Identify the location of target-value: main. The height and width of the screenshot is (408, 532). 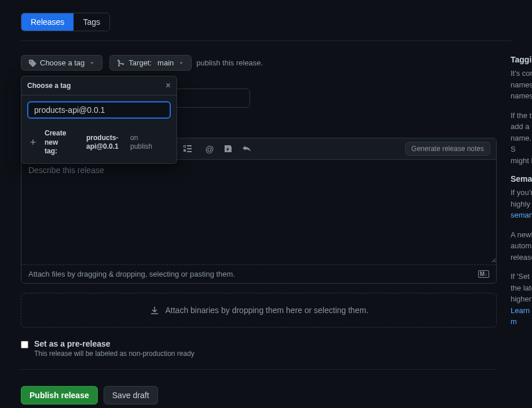
(166, 63).